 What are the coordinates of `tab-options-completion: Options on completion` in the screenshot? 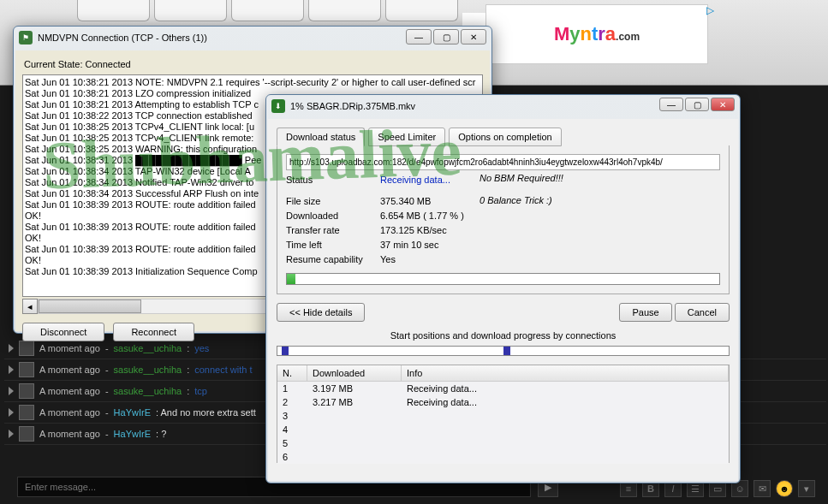 It's located at (505, 137).